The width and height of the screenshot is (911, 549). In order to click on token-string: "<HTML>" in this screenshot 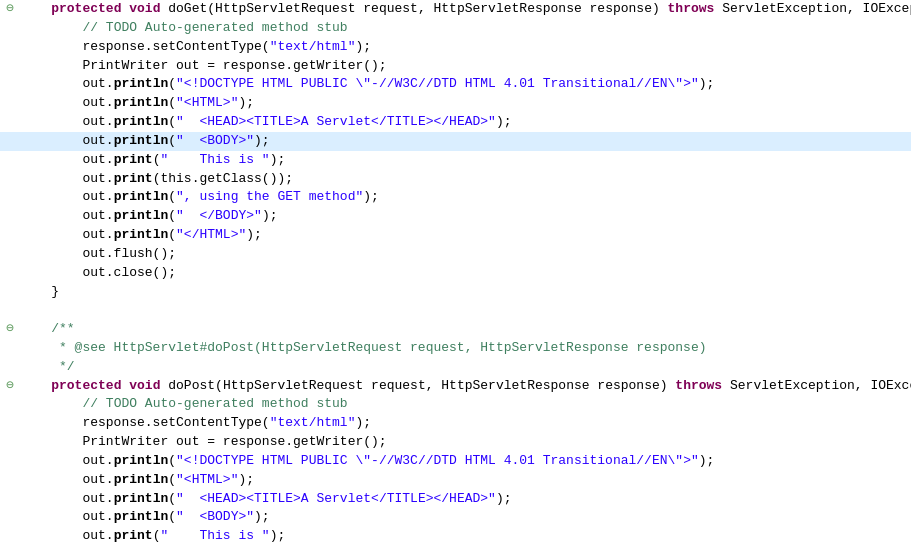, I will do `click(207, 102)`.